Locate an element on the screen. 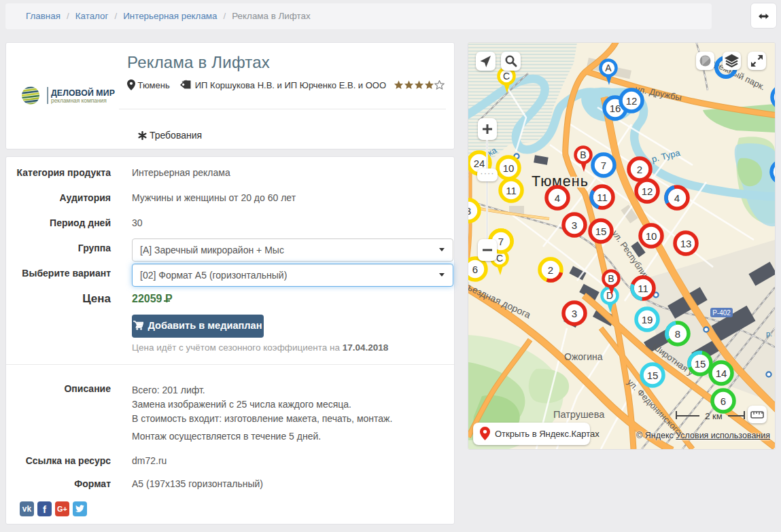 This screenshot has width=781, height=532. svg-text: Патрушева is located at coordinates (579, 414).